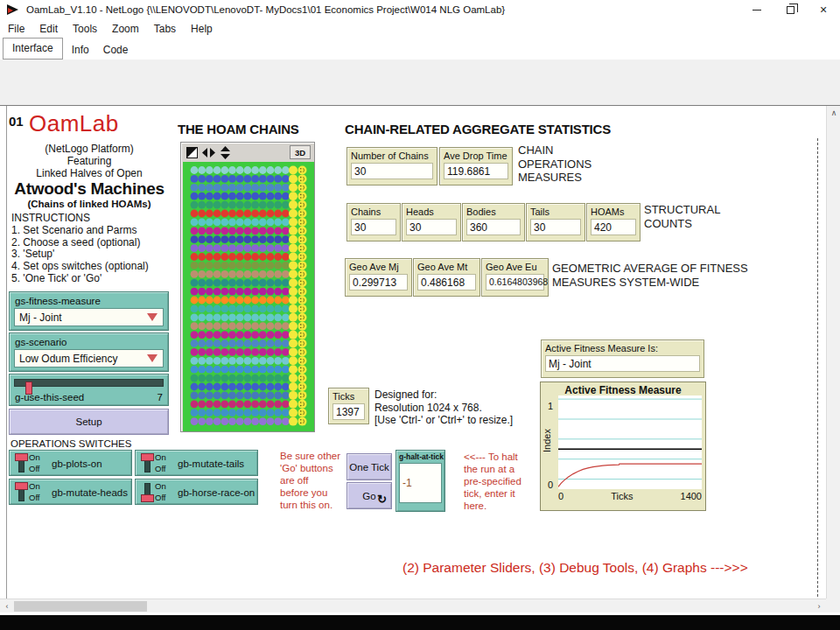 This screenshot has height=630, width=840. What do you see at coordinates (348, 406) in the screenshot?
I see `monitor-ticks: Ticks 1397` at bounding box center [348, 406].